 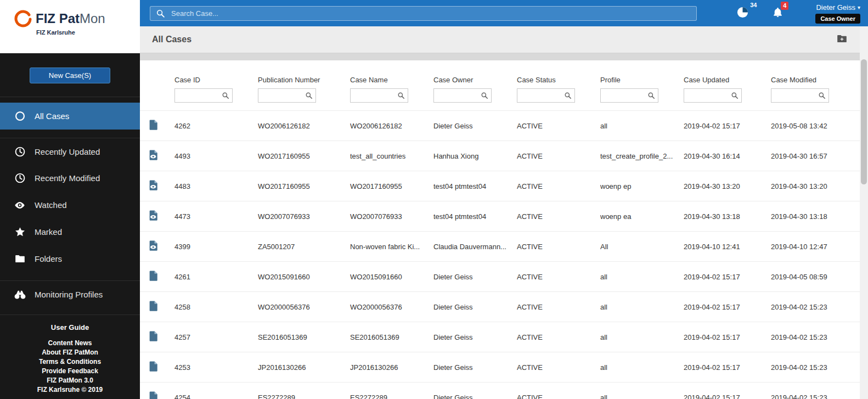 What do you see at coordinates (375, 95) in the screenshot?
I see `filter-input-case-name` at bounding box center [375, 95].